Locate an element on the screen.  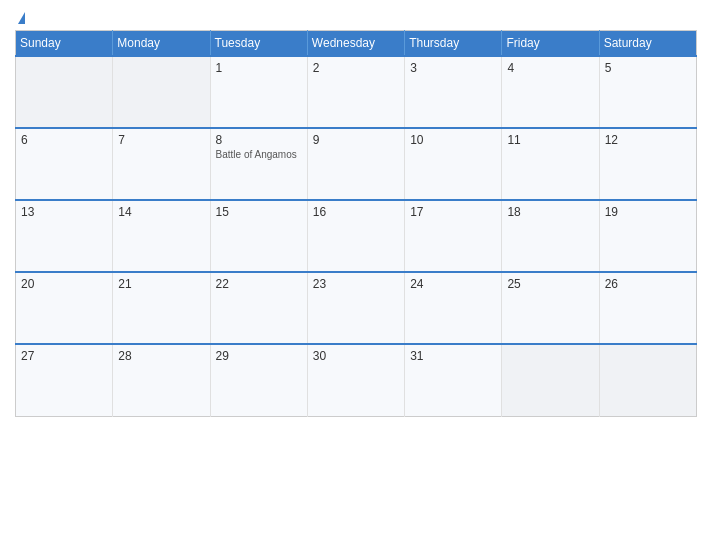
calendar-week-row: 12345 is located at coordinates (356, 92).